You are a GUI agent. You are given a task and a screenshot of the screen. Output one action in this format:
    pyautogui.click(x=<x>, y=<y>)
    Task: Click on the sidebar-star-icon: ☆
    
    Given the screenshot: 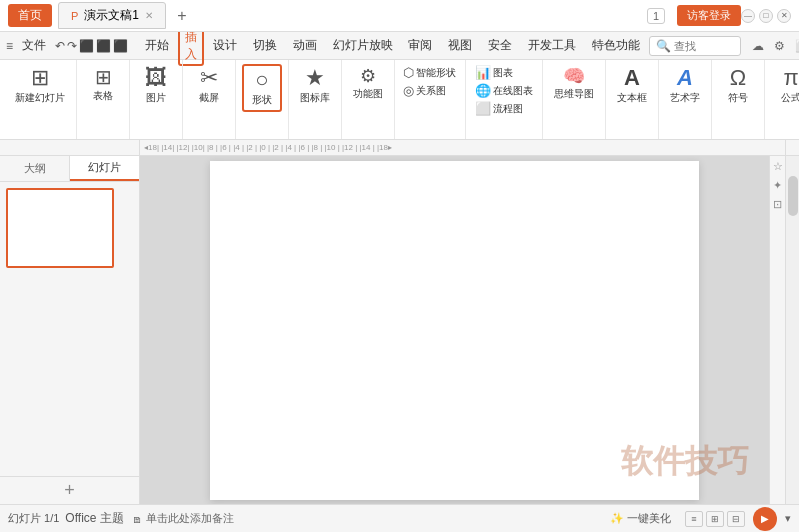 What is the action you would take?
    pyautogui.click(x=778, y=166)
    